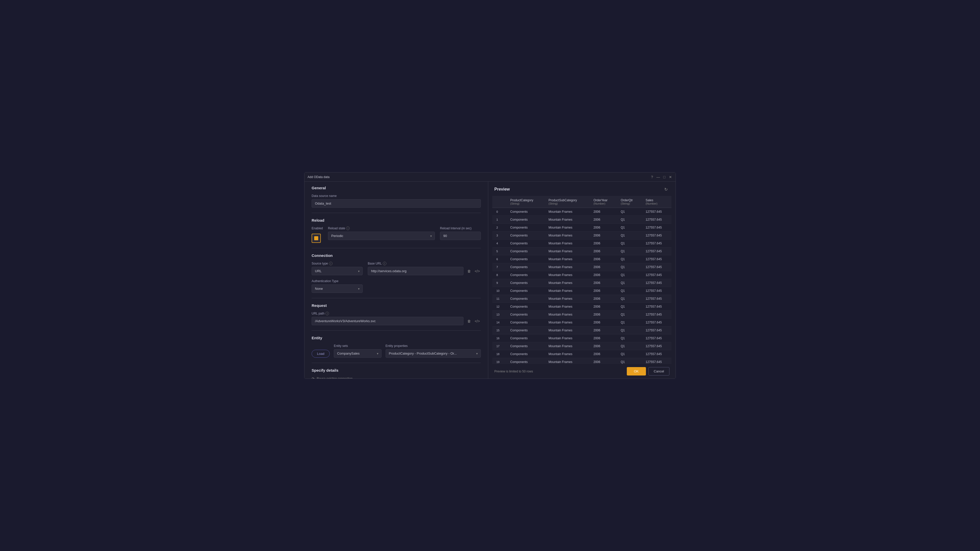 The image size is (980, 551). What do you see at coordinates (317, 235) in the screenshot?
I see `reload-enabled-col: Enabled` at bounding box center [317, 235].